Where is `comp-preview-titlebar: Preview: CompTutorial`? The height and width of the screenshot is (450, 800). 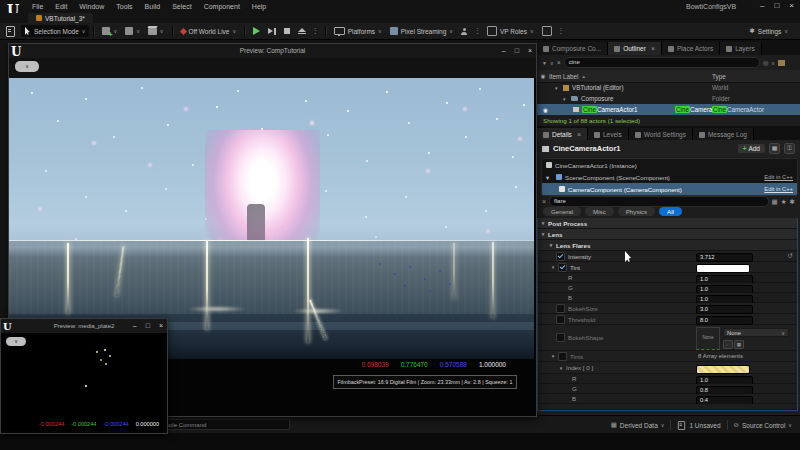
comp-preview-titlebar: Preview: CompTutorial is located at coordinates (272, 52).